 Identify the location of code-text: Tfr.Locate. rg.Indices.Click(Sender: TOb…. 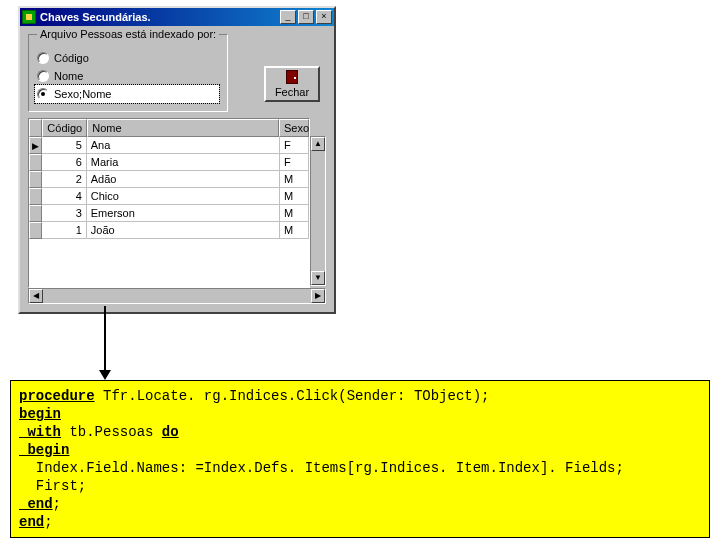
(292, 396).